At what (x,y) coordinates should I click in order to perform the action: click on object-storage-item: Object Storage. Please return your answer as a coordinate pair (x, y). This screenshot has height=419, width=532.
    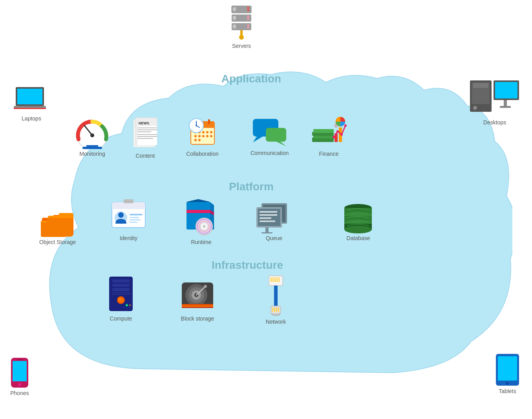
    Looking at the image, I should click on (57, 227).